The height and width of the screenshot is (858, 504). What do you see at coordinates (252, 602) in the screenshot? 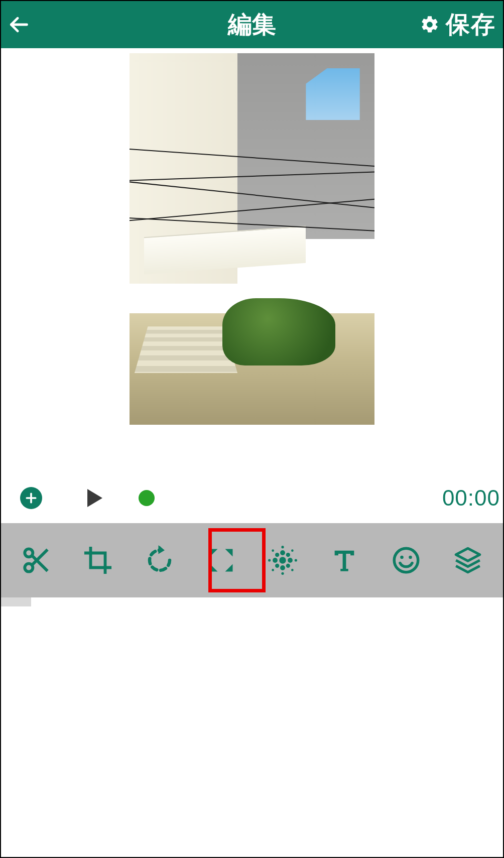
I see `timeline-track` at bounding box center [252, 602].